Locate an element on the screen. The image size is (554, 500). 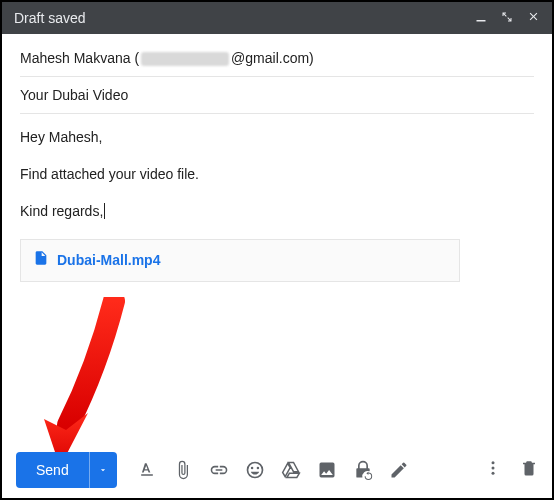
header-controls is located at coordinates (508, 18).